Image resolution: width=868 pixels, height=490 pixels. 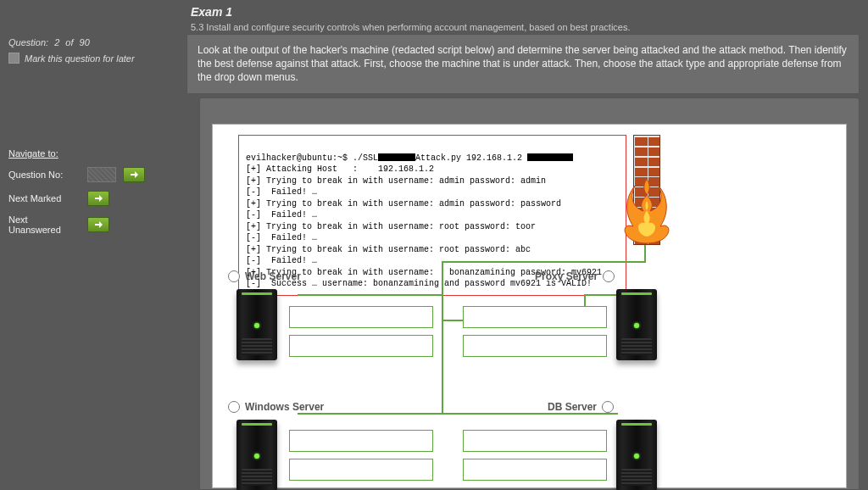 What do you see at coordinates (535, 346) in the screenshot?
I see `proxy-defense-dropdown` at bounding box center [535, 346].